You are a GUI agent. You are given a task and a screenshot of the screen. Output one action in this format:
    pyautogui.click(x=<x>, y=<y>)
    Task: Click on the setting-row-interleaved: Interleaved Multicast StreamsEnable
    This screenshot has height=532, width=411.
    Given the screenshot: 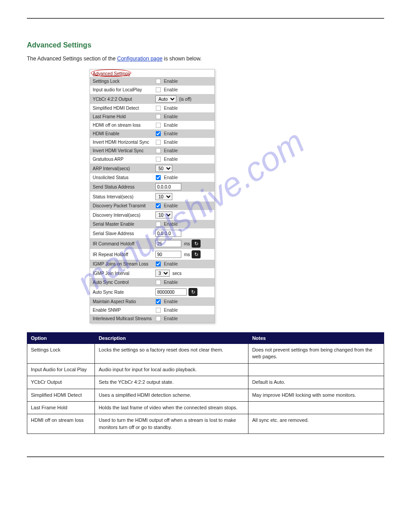 What is the action you would take?
    pyautogui.click(x=152, y=319)
    